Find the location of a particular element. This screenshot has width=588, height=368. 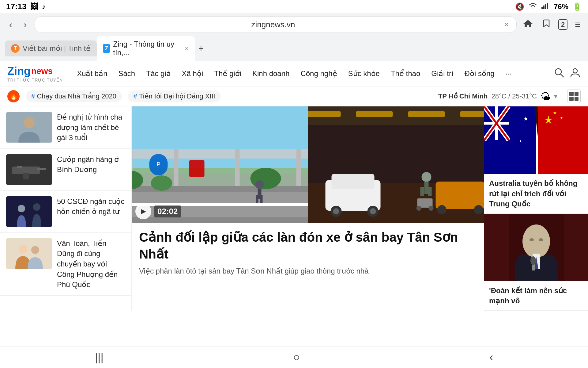

url-text: zingnews.vn is located at coordinates (273, 25).